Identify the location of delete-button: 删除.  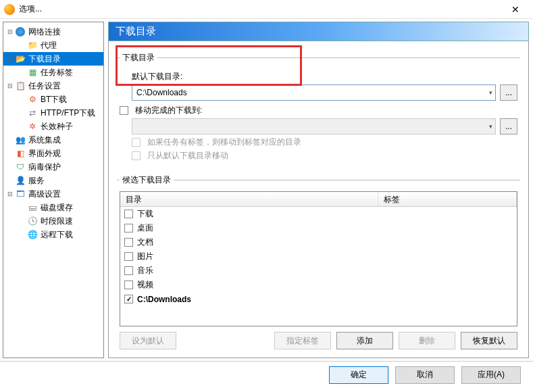
(427, 341).